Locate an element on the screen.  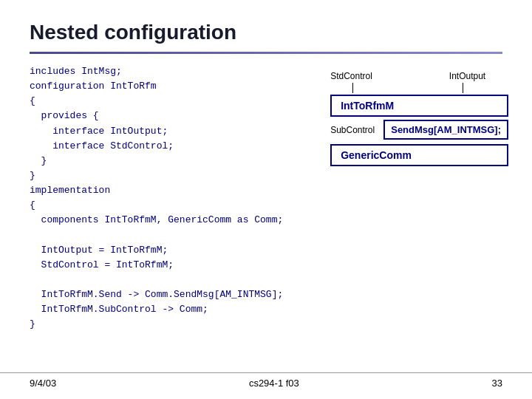
box-genericcomm: GenericComm is located at coordinates (420, 155).